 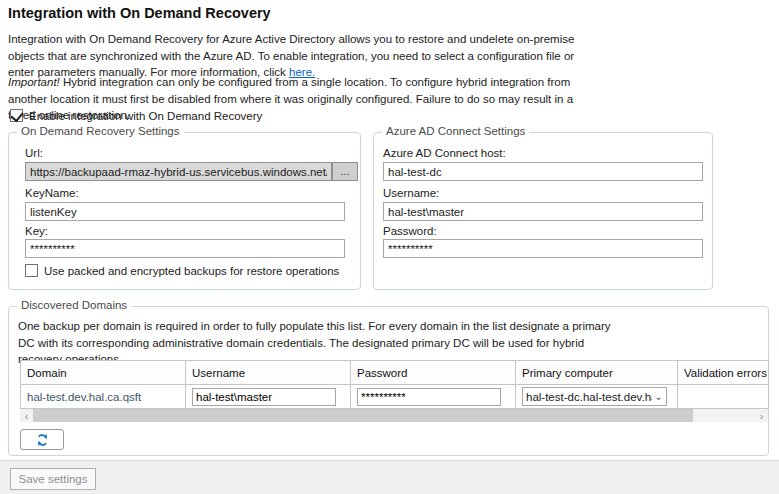 I want to click on aad-password-label: Password:, so click(x=410, y=231).